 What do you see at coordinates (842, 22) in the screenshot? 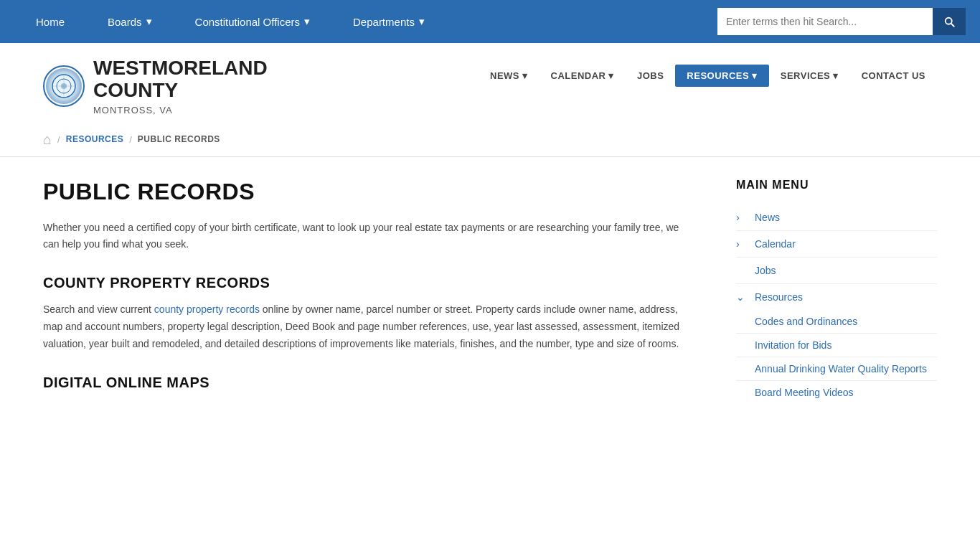
I see `search-bar` at bounding box center [842, 22].